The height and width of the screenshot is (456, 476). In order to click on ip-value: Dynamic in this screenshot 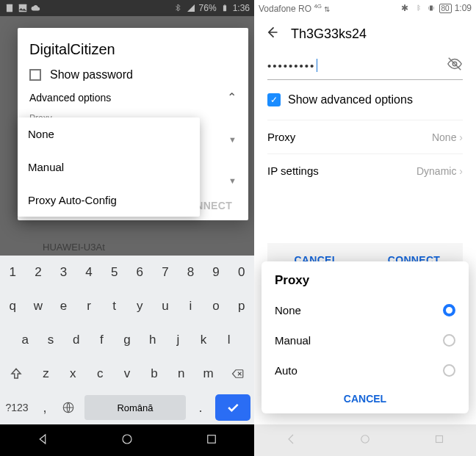, I will do `click(439, 171)`.